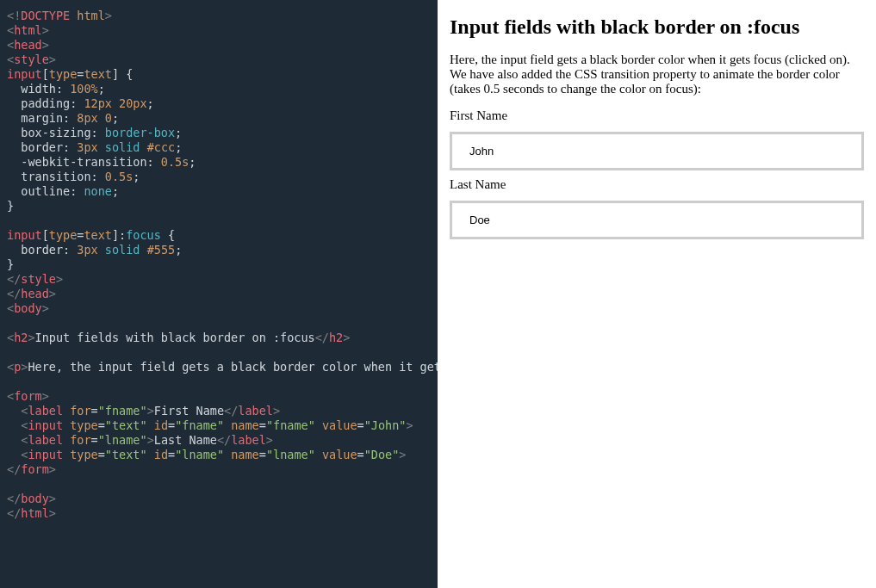 The height and width of the screenshot is (588, 876). What do you see at coordinates (656, 220) in the screenshot?
I see `last-name-input` at bounding box center [656, 220].